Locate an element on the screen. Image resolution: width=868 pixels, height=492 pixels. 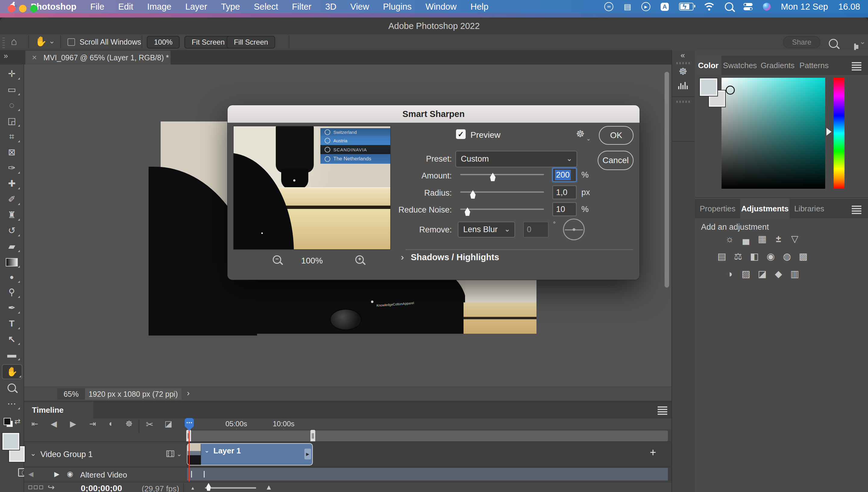
panel-foreground-swatch is located at coordinates (709, 87).